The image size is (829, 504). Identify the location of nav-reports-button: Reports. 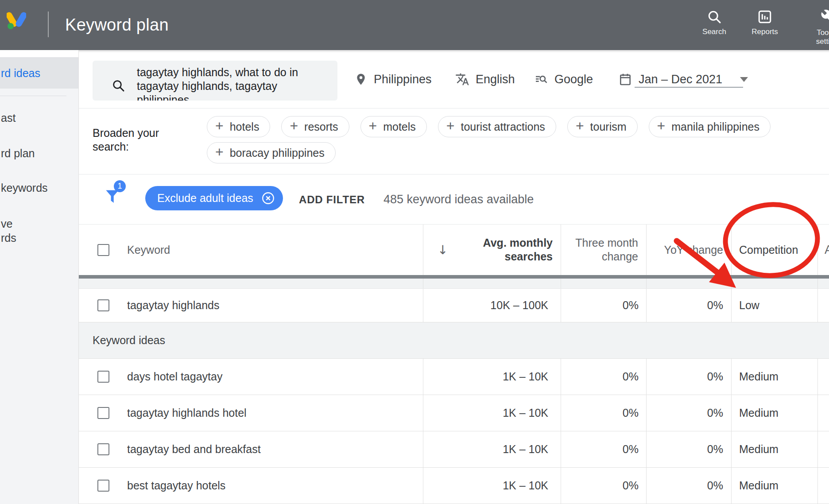
(765, 25).